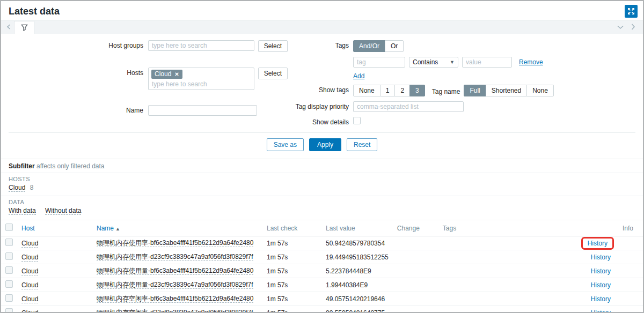  Describe the element at coordinates (201, 46) in the screenshot. I see `host-groups-input` at that location.